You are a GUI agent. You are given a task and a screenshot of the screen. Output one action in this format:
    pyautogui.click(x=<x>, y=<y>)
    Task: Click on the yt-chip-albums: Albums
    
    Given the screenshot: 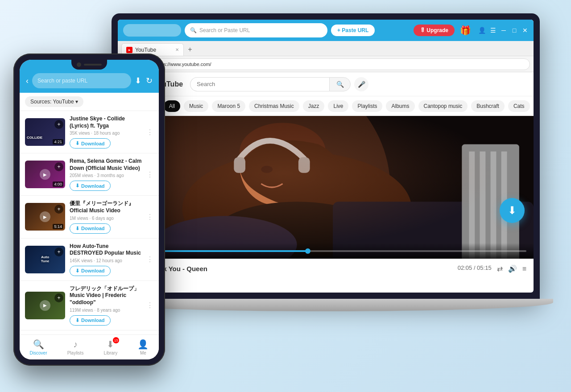 What is the action you would take?
    pyautogui.click(x=400, y=106)
    